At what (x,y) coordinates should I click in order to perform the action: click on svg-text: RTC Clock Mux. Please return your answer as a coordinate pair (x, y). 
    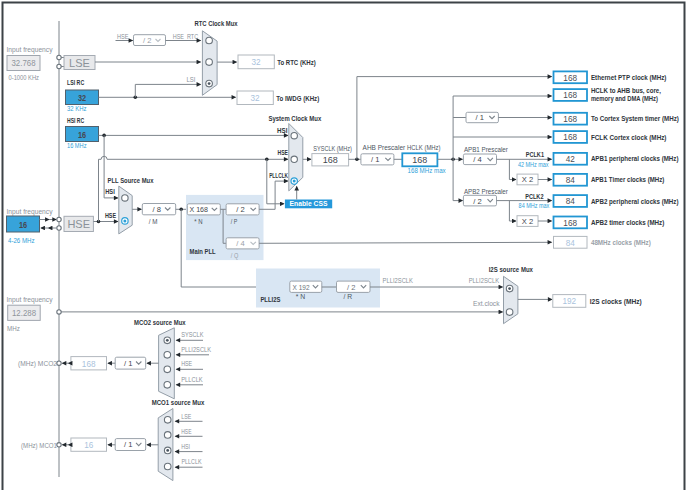
    Looking at the image, I should click on (216, 24).